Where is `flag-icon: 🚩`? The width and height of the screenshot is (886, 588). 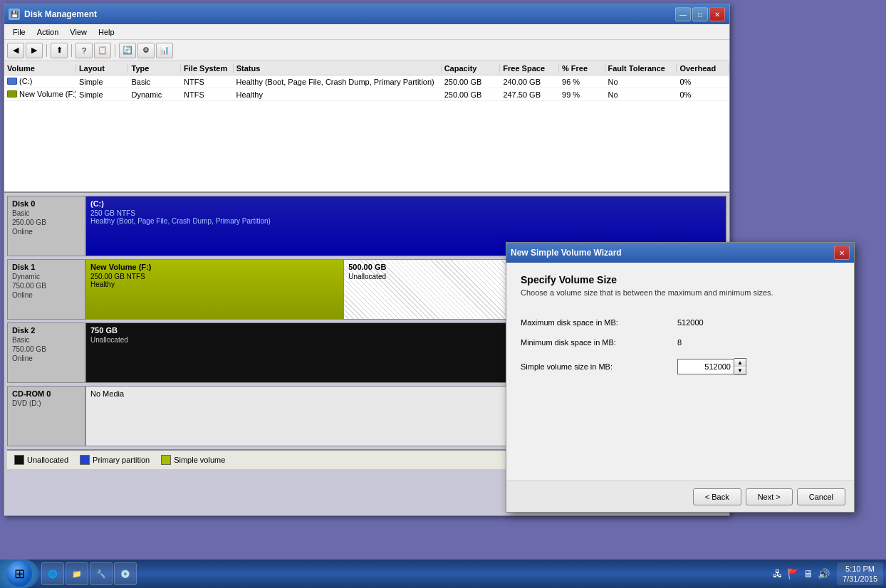
flag-icon: 🚩 is located at coordinates (793, 574).